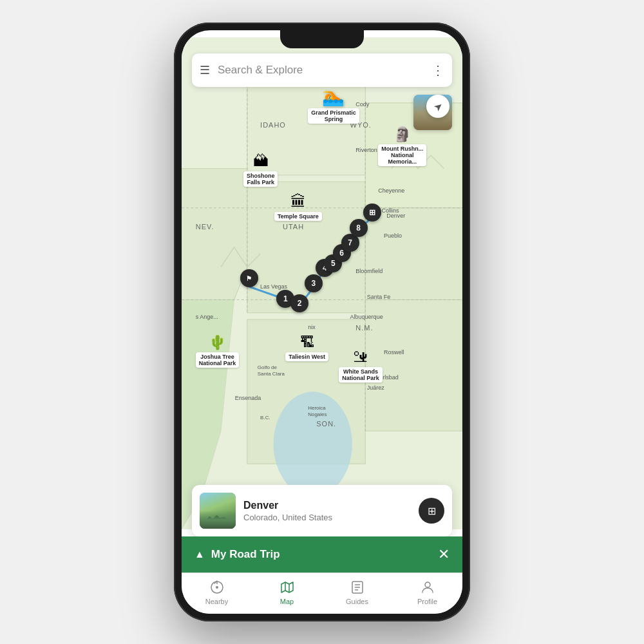 Image resolution: width=644 pixels, height=644 pixels. What do you see at coordinates (298, 207) in the screenshot?
I see `poi-temple-square: 🏛 Temple Square` at bounding box center [298, 207].